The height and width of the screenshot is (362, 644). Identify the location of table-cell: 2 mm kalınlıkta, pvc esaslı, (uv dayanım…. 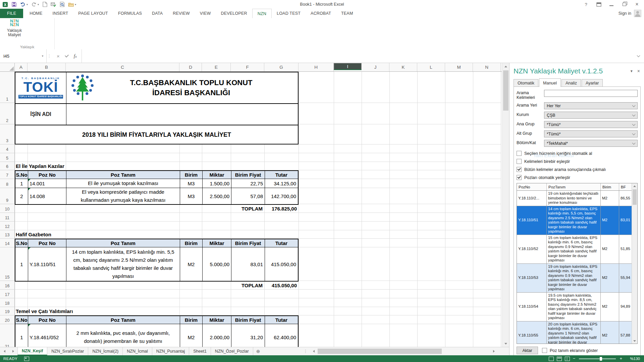
(123, 336).